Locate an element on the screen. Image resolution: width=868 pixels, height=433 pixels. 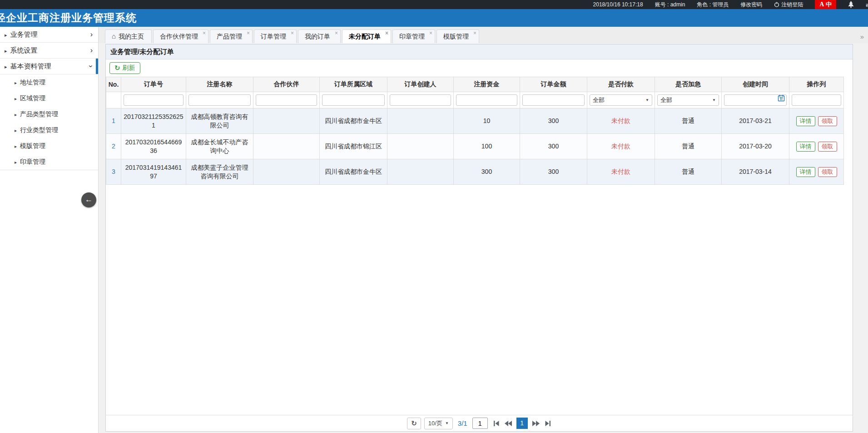
tab-unassigned-orders: 未分配订单× is located at coordinates (367, 36).